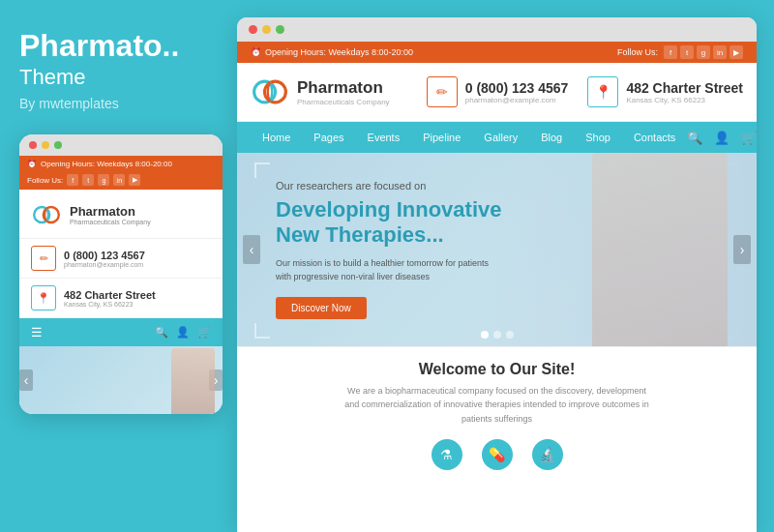 This screenshot has height=532, width=774. I want to click on mobile-social-icons: f t g in ▶, so click(104, 180).